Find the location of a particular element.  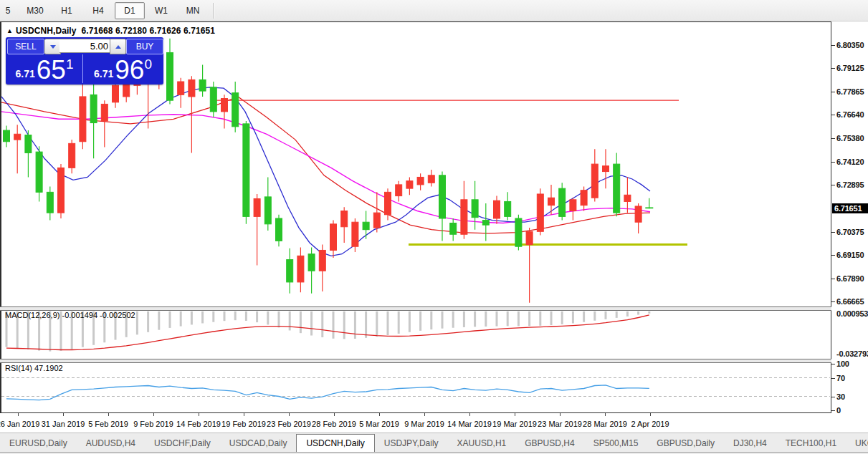

current-price-tag: 6.71651 is located at coordinates (850, 208).